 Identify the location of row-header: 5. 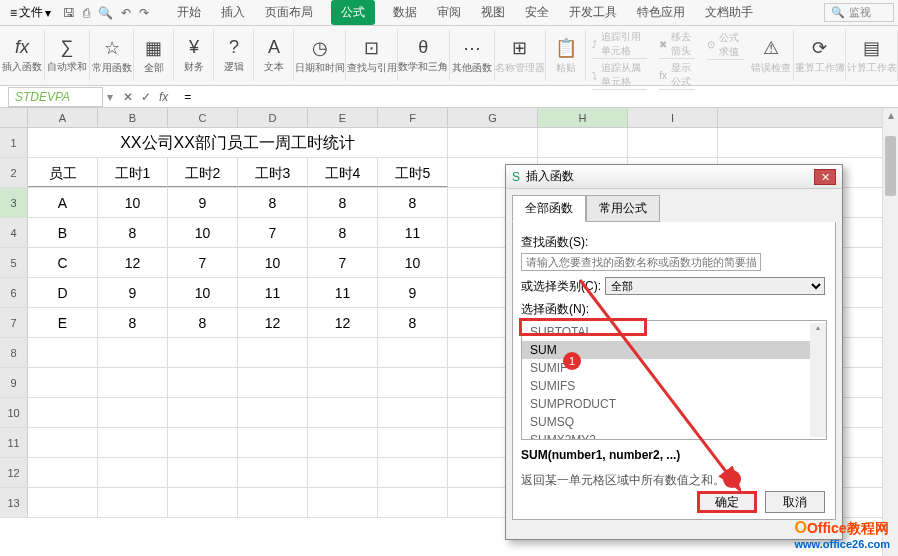
(14, 262).